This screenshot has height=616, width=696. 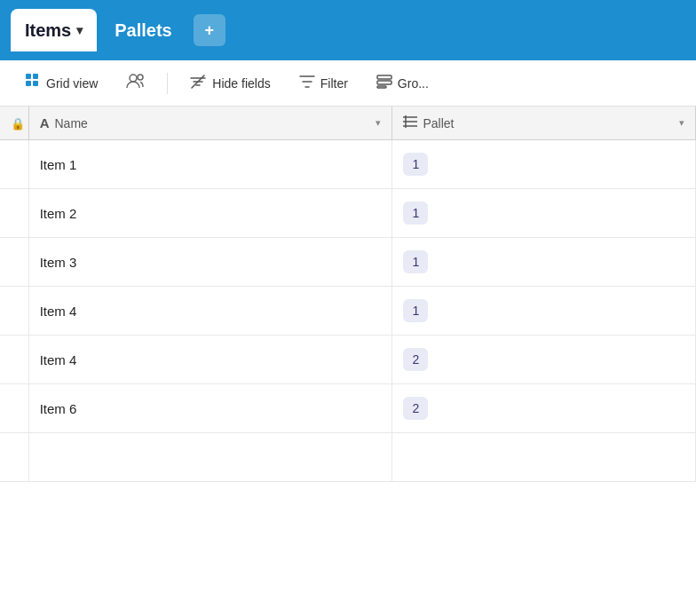 What do you see at coordinates (72, 83) in the screenshot?
I see `grid-view-label: Grid view` at bounding box center [72, 83].